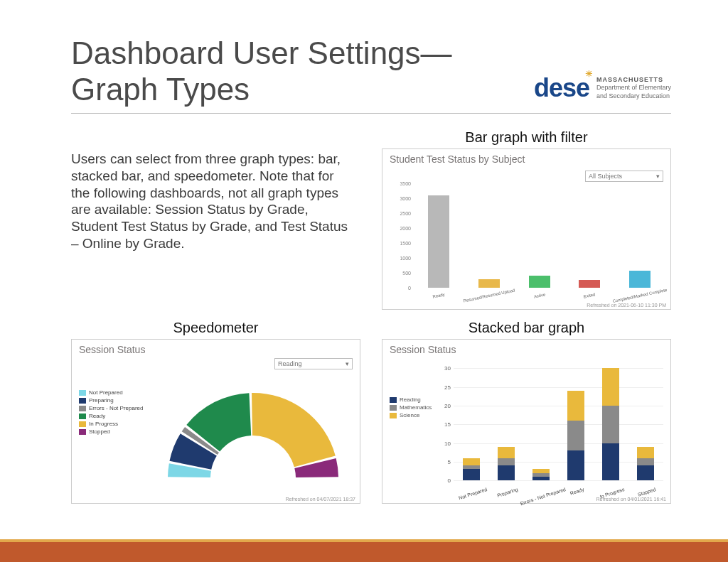 The image size is (728, 562). I want to click on refreshed-label: Refreshed on 04/07/2021 18:37, so click(321, 499).